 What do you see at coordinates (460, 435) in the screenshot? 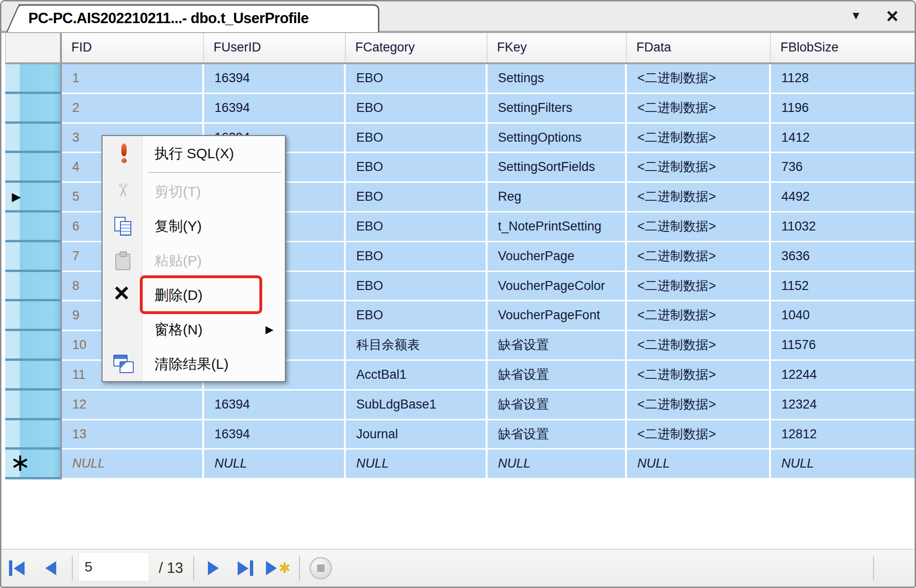
I see `table-row: 1316394Journal缺省设置<二进制数据>12812` at bounding box center [460, 435].